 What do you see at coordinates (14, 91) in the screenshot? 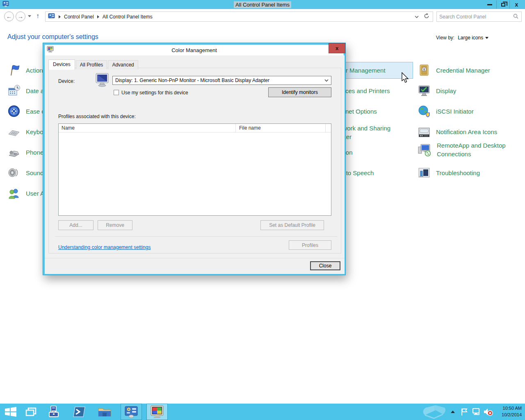
I see `calendar-clock-icon` at bounding box center [14, 91].